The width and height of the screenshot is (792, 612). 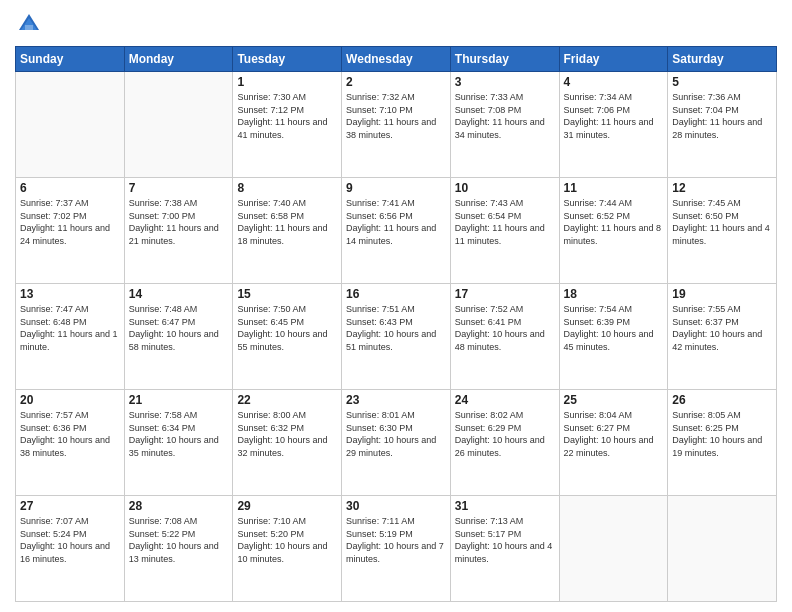 What do you see at coordinates (70, 328) in the screenshot?
I see `day-info: Sunrise: 7:47 AM Sunset: 6:48 PM Dayligh…` at bounding box center [70, 328].